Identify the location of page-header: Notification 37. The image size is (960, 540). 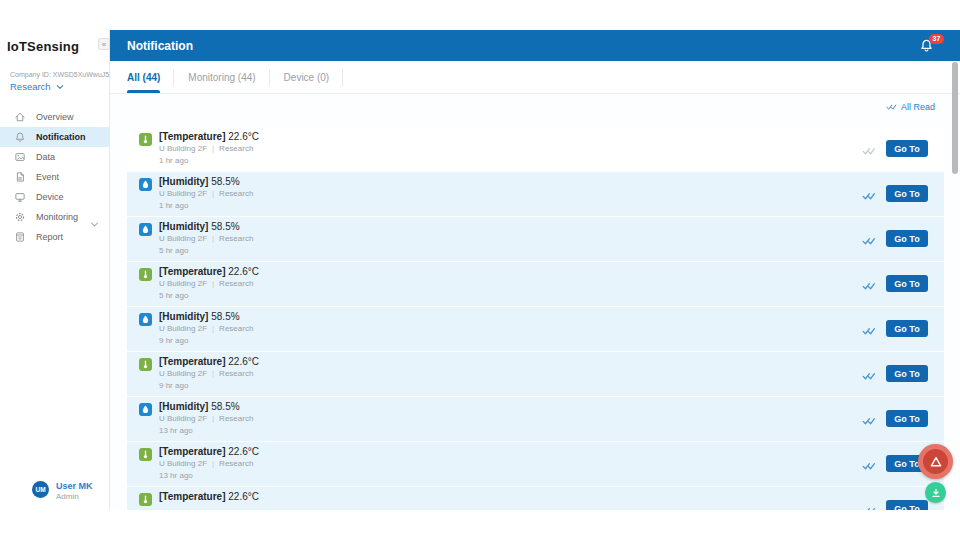
(535, 46).